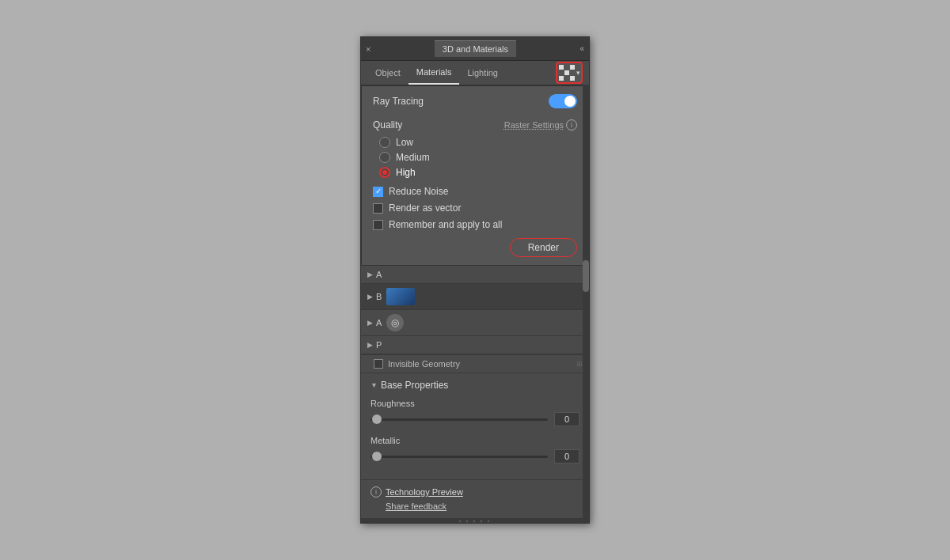 This screenshot has width=950, height=560. I want to click on ray-tracing-toggle, so click(563, 101).